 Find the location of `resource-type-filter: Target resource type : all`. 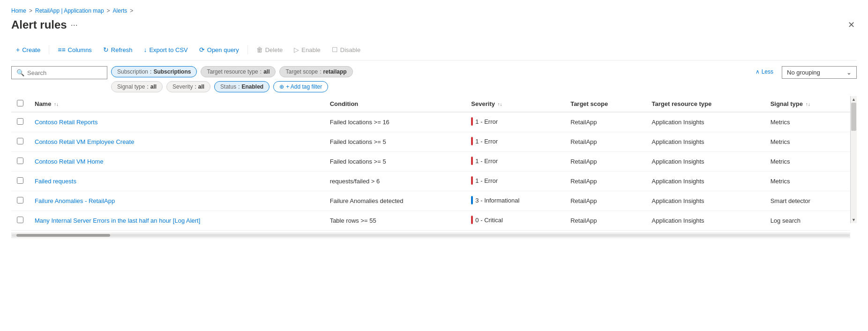

resource-type-filter: Target resource type : all is located at coordinates (238, 72).